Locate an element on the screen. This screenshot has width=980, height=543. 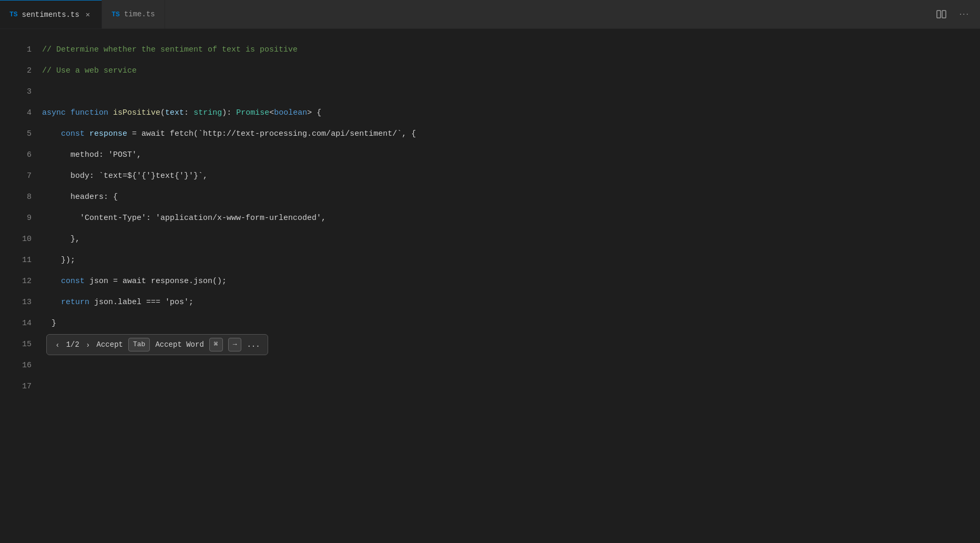
line-number-10: 10 is located at coordinates (24, 239).